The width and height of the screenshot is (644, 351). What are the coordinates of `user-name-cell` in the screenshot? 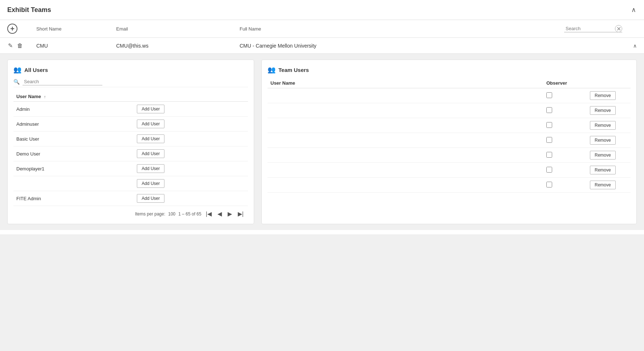 It's located at (74, 184).